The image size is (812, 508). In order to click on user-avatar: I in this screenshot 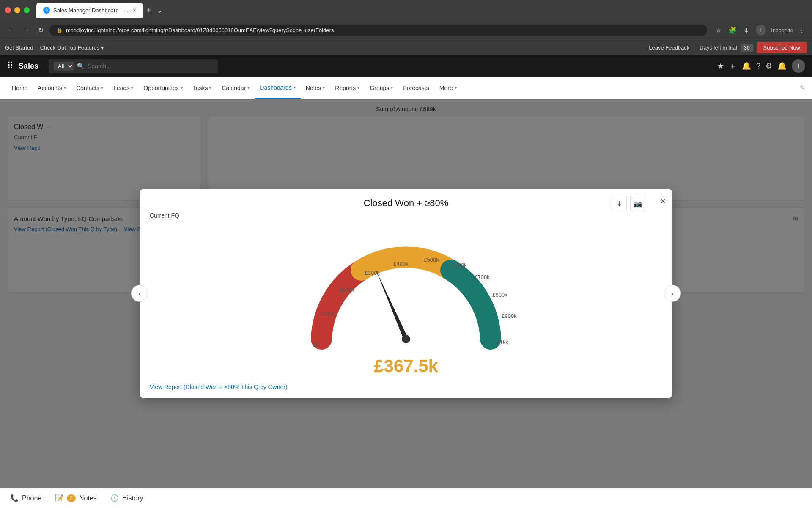, I will do `click(798, 66)`.